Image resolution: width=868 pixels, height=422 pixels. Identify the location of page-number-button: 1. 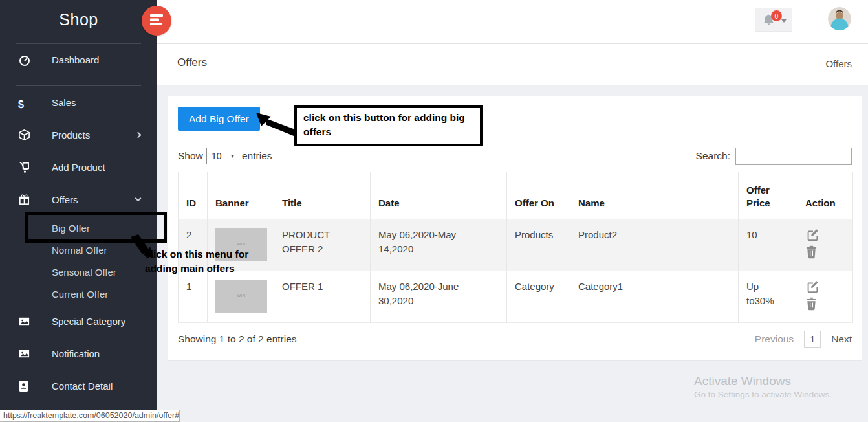
(812, 339).